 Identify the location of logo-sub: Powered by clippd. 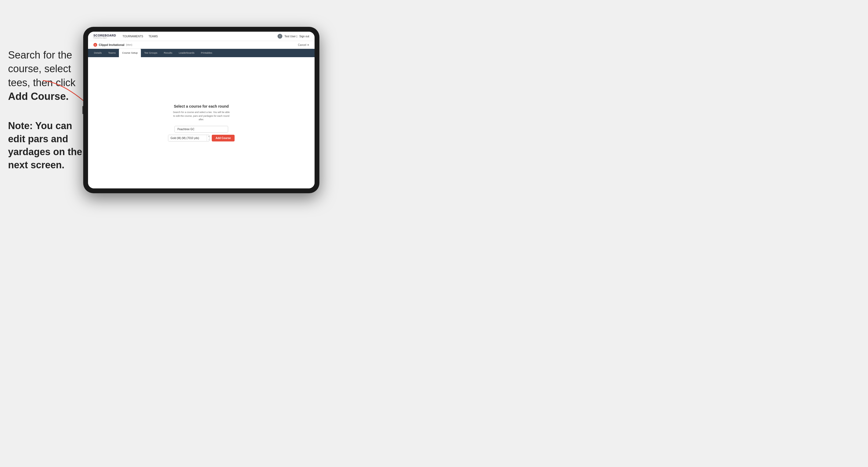
(104, 38).